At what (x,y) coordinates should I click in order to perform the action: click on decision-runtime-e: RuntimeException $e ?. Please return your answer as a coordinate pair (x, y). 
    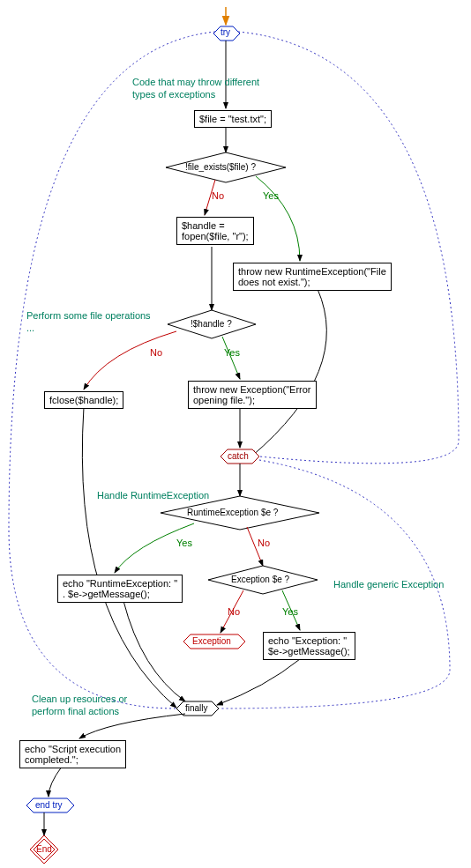
    Looking at the image, I should click on (233, 513).